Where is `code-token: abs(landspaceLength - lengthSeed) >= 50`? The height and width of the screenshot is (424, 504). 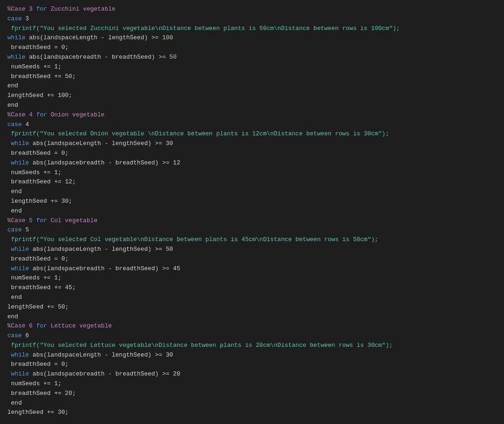 code-token: abs(landspaceLength - lengthSeed) >= 50 is located at coordinates (101, 249).